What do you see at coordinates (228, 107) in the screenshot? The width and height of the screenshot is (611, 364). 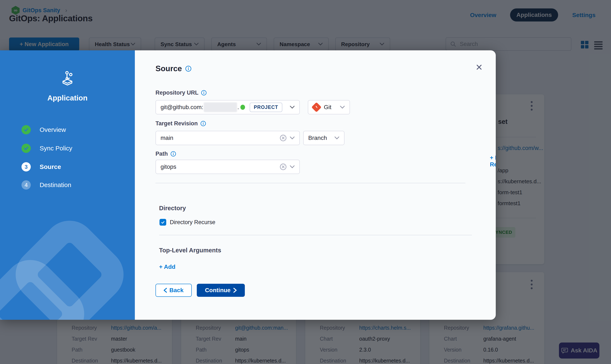 I see `repo-url-input: git@github.com: . PROJECT` at bounding box center [228, 107].